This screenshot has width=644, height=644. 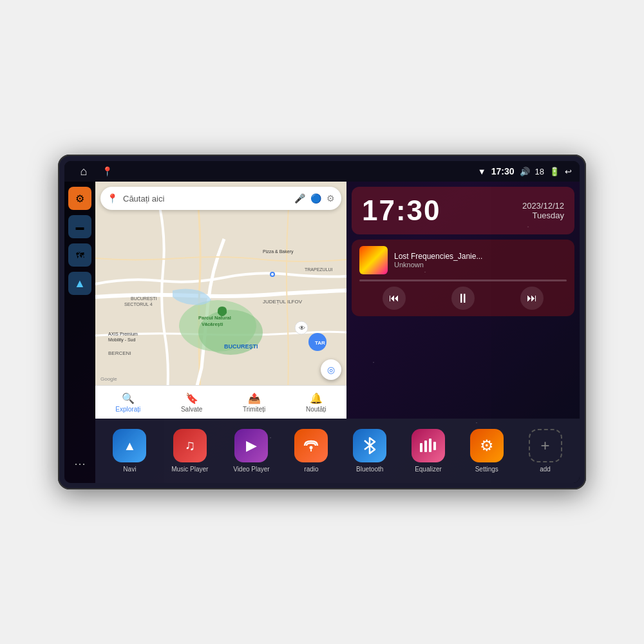 I want to click on app-navi: ▲ Navi, so click(x=129, y=451).